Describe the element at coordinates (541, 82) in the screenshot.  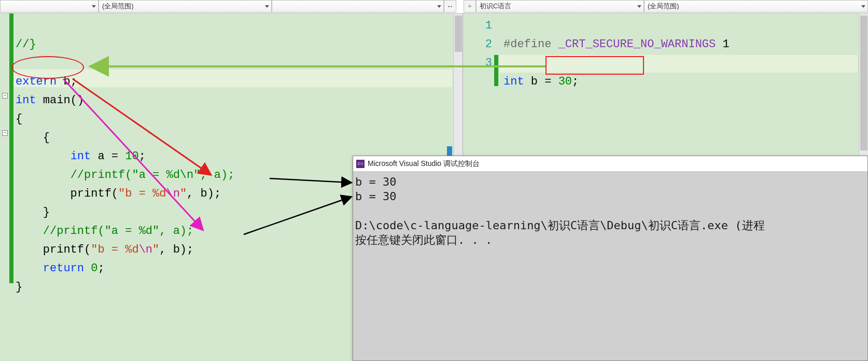
I see `code-text: b =` at that location.